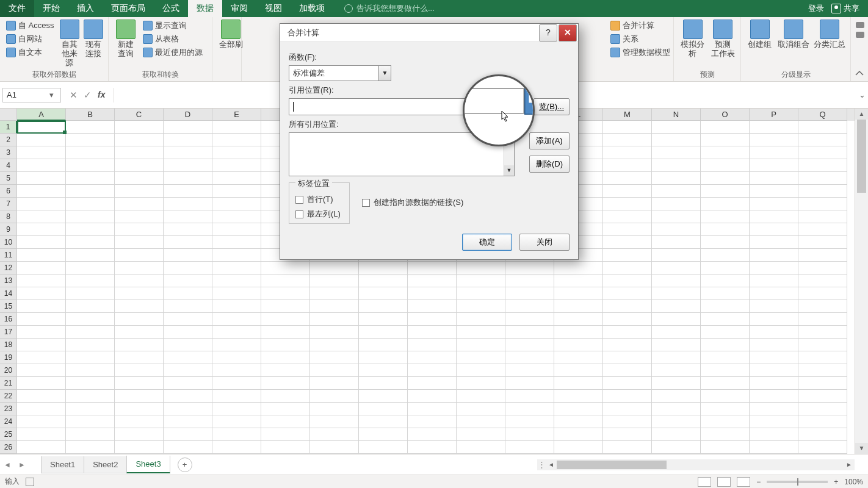 This screenshot has height=488, width=868. Describe the element at coordinates (51, 9) in the screenshot. I see `tab-home: 开始` at that location.